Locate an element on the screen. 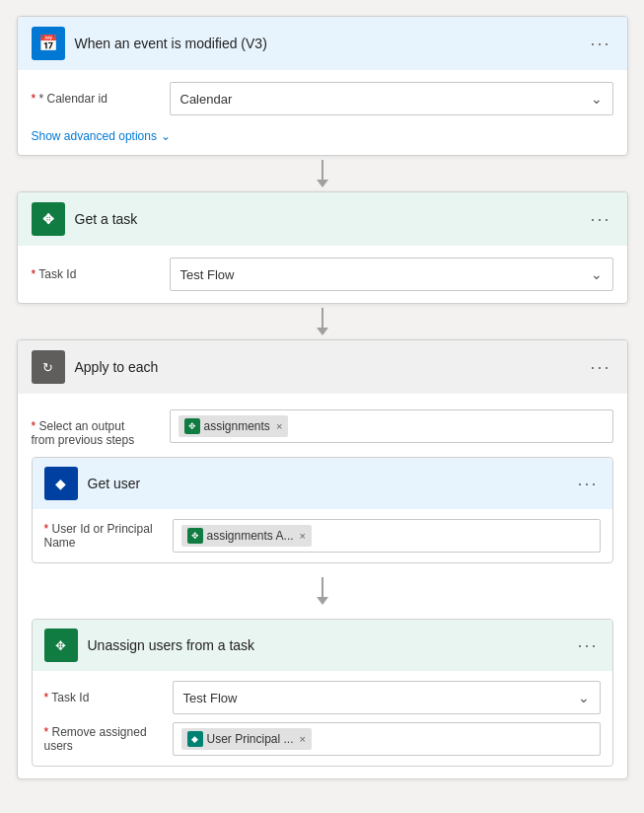  assignments-tag: ✥ assignments × is located at coordinates (234, 426).